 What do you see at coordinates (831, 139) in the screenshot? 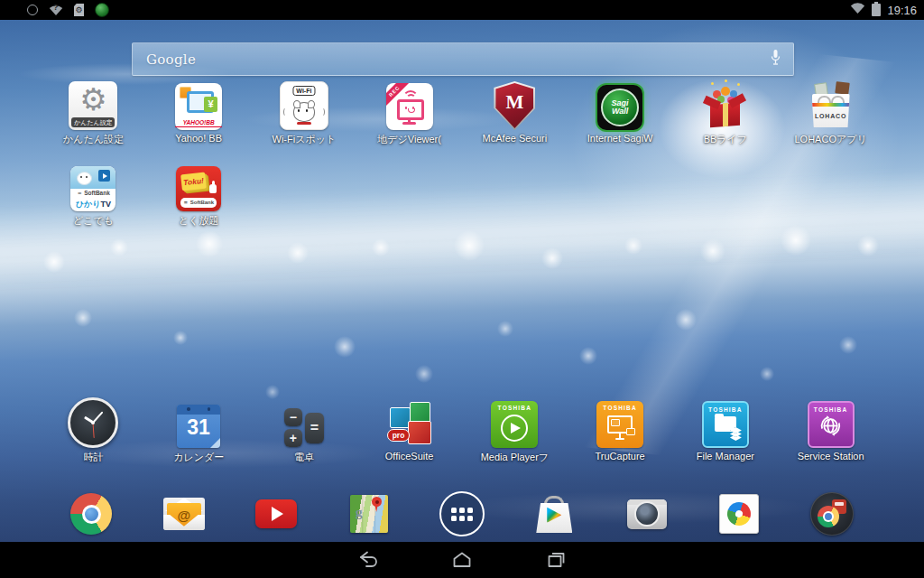
I see `app-label: LOHACOアプリ` at bounding box center [831, 139].